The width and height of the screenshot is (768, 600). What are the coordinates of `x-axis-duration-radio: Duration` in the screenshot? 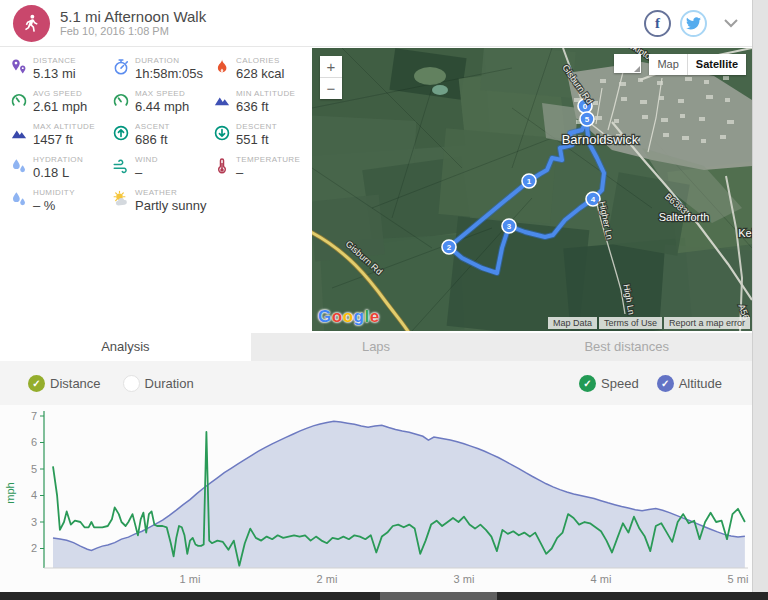 It's located at (158, 384).